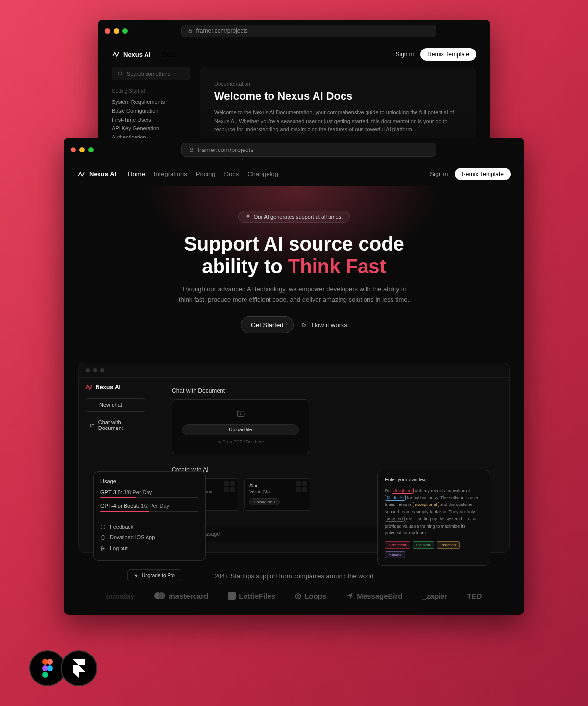 This screenshot has width=588, height=706. What do you see at coordinates (304, 325) in the screenshot?
I see `play-icon` at bounding box center [304, 325].